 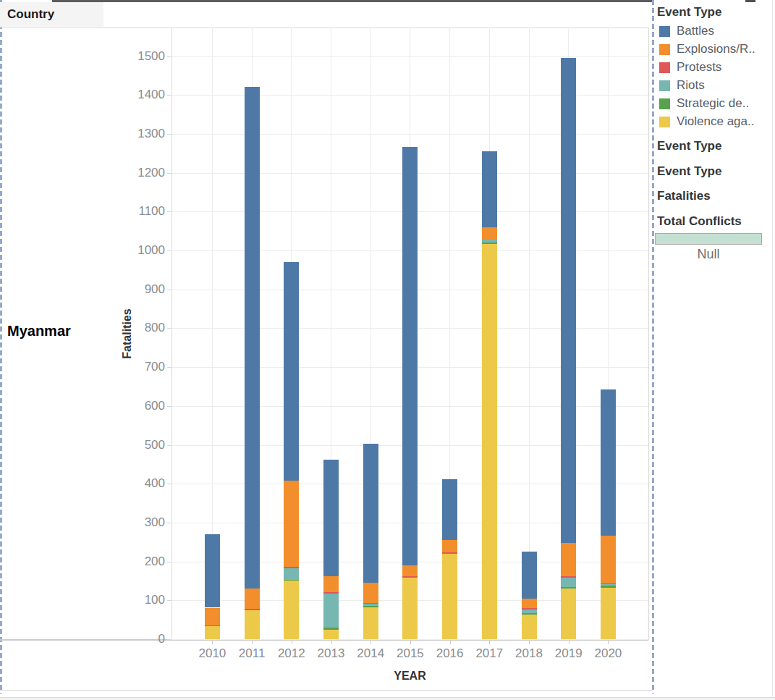 I want to click on y-tick-label: 600, so click(x=140, y=406).